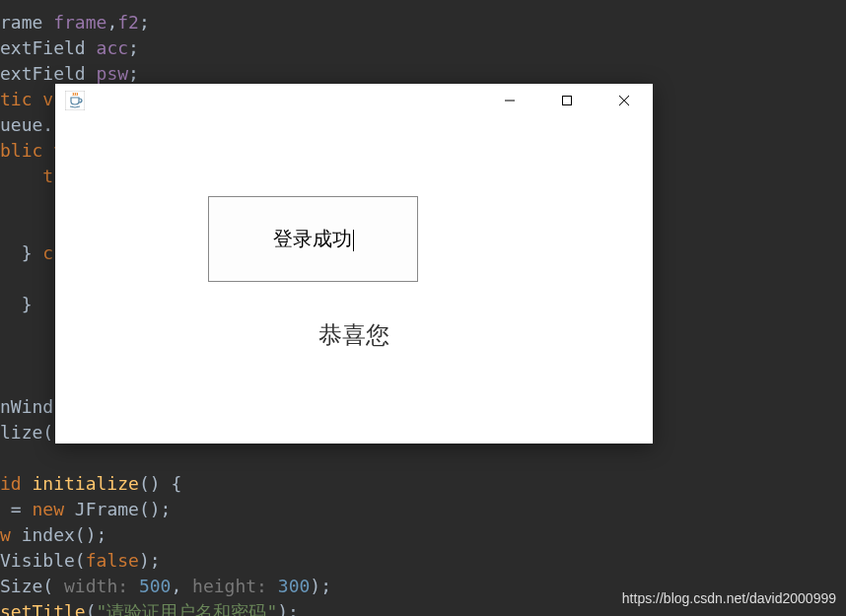 The width and height of the screenshot is (846, 616). I want to click on code-line: id initialize() {, so click(423, 484).